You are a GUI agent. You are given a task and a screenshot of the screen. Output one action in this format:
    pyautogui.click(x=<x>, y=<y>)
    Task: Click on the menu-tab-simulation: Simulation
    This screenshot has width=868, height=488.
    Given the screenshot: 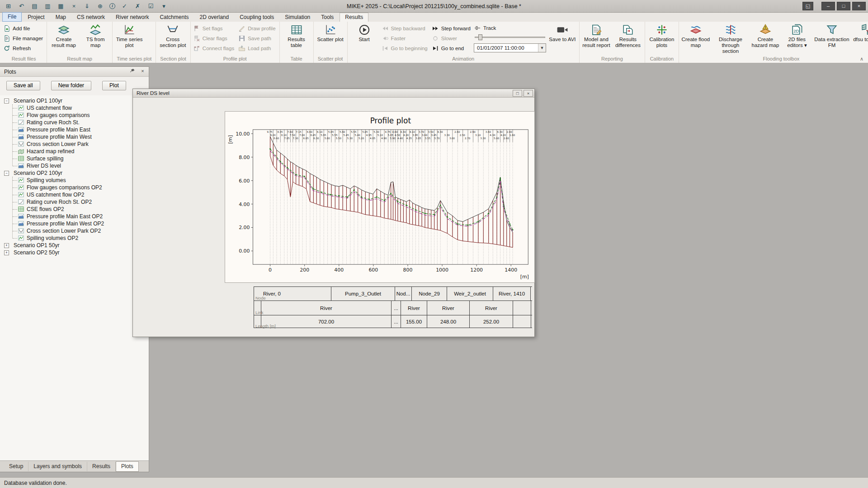 What is the action you would take?
    pyautogui.click(x=297, y=17)
    